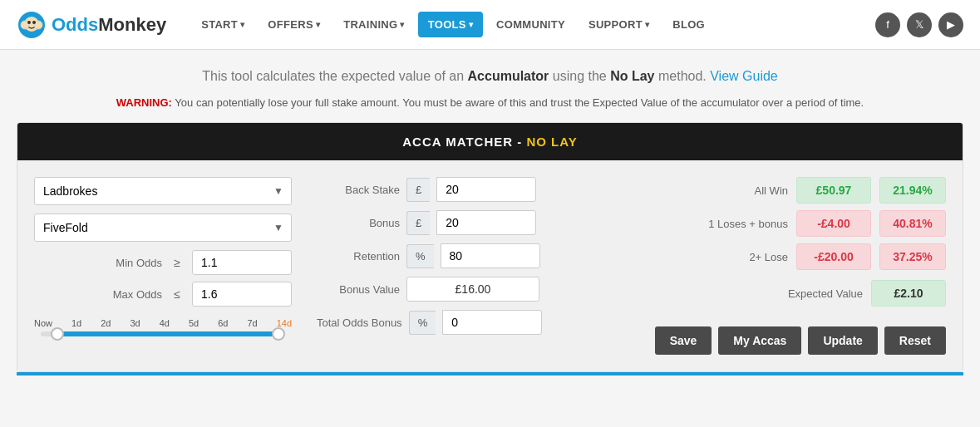  What do you see at coordinates (163, 191) in the screenshot?
I see `bookmaker-select: Ladbrokes Bet365 William Hill Coral Betf…` at bounding box center [163, 191].